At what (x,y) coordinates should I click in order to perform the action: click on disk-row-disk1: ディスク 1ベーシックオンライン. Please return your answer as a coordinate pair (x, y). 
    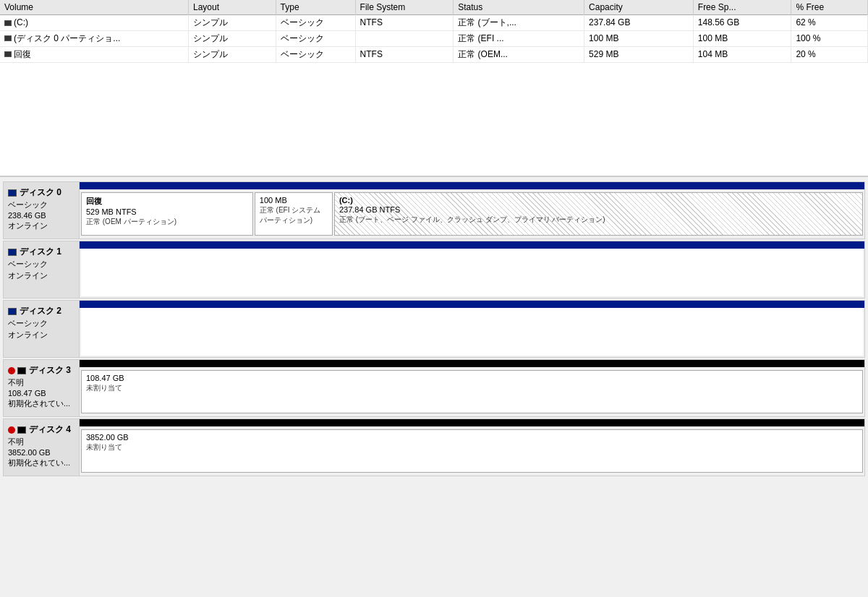
    Looking at the image, I should click on (434, 270).